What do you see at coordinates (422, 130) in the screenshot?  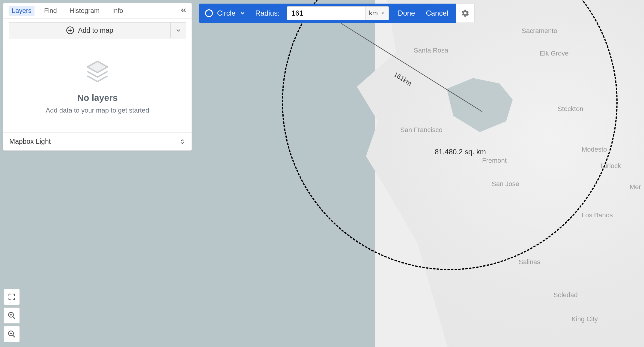 I see `city-label: San Francisco` at bounding box center [422, 130].